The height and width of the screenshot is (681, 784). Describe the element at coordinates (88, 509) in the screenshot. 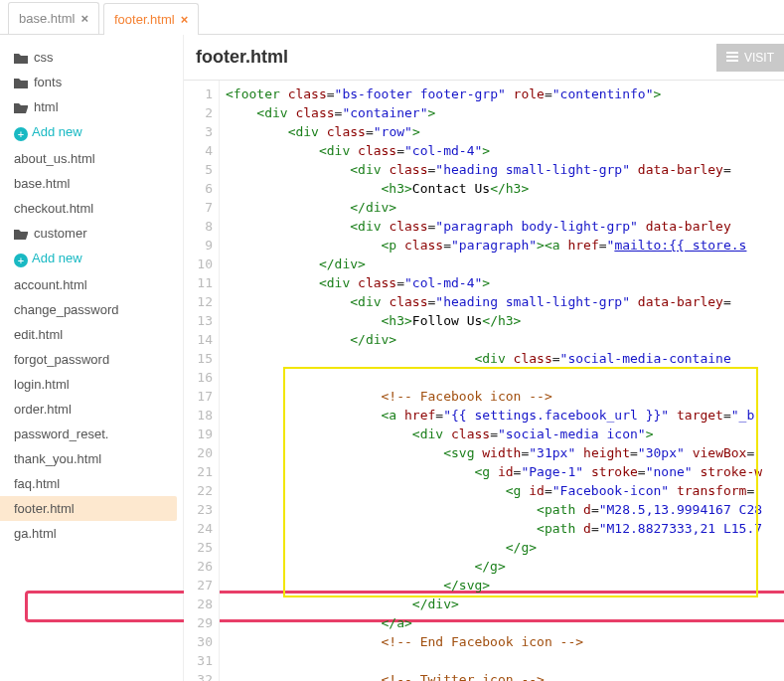

I see `file-footer-html: footer.html` at that location.